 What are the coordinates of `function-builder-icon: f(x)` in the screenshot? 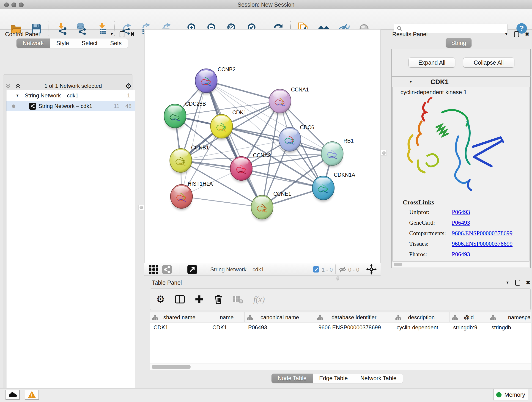 It's located at (259, 299).